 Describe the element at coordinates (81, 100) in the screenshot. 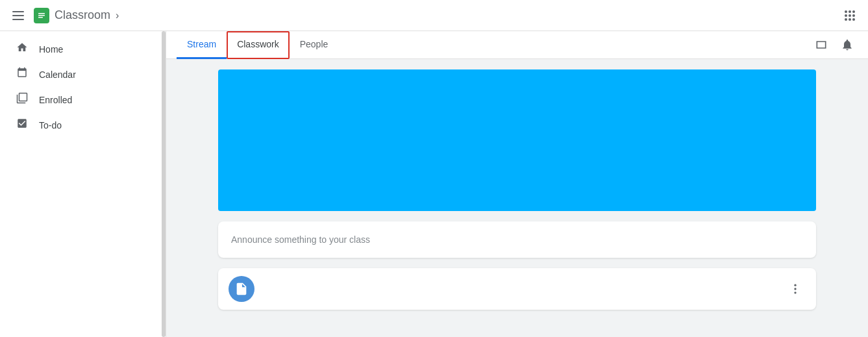

I see `sidebar-item-enrolled: Enrolled` at that location.